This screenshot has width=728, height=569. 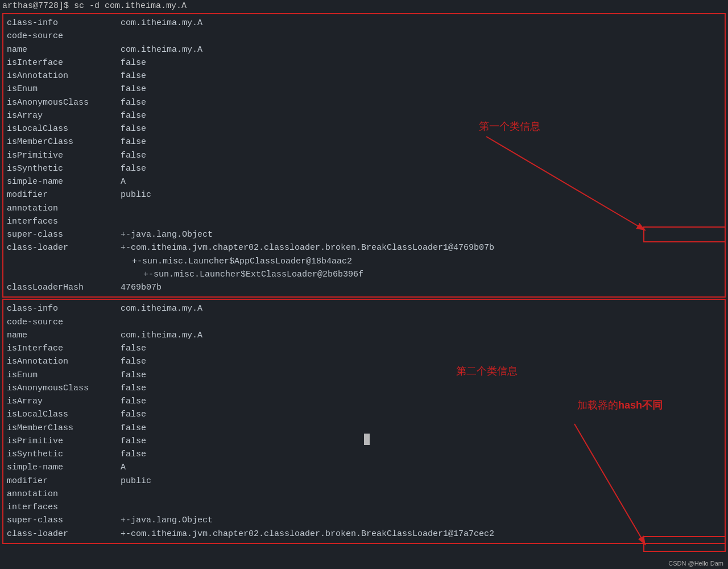 What do you see at coordinates (64, 116) in the screenshot?
I see `key-isarray-1: isArray` at bounding box center [64, 116].